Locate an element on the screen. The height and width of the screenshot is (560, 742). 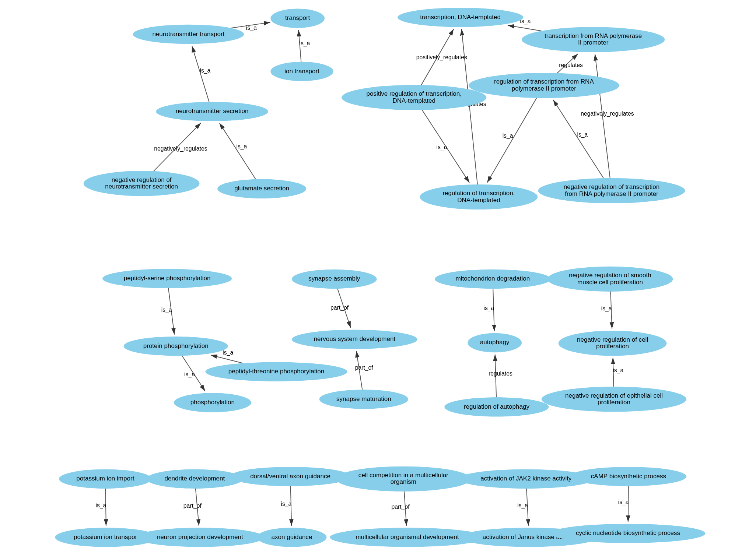
node-neg_reg_epith: negative regulation of epithelial cellpr… is located at coordinates (614, 399).